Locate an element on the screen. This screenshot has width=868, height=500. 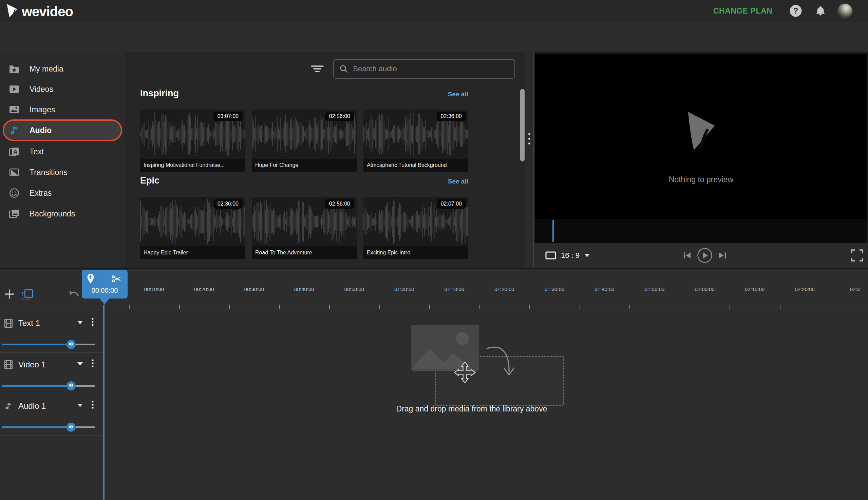
user-avatar is located at coordinates (845, 11).